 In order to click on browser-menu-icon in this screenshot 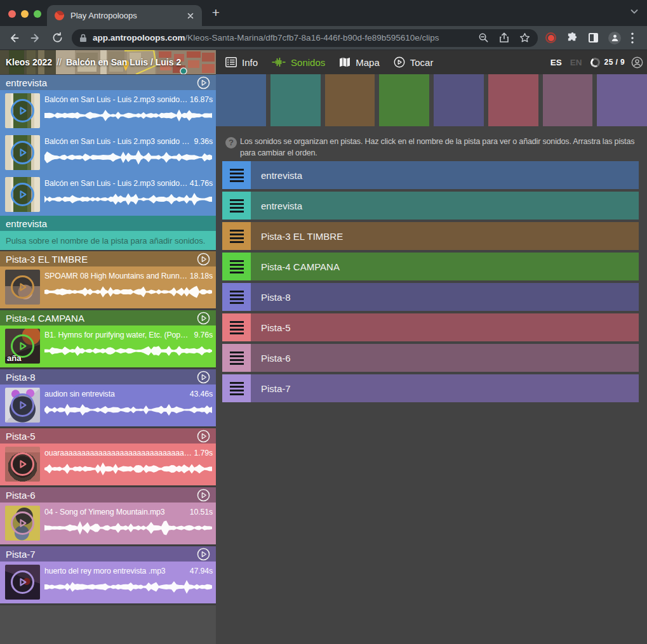, I will do `click(632, 38)`.